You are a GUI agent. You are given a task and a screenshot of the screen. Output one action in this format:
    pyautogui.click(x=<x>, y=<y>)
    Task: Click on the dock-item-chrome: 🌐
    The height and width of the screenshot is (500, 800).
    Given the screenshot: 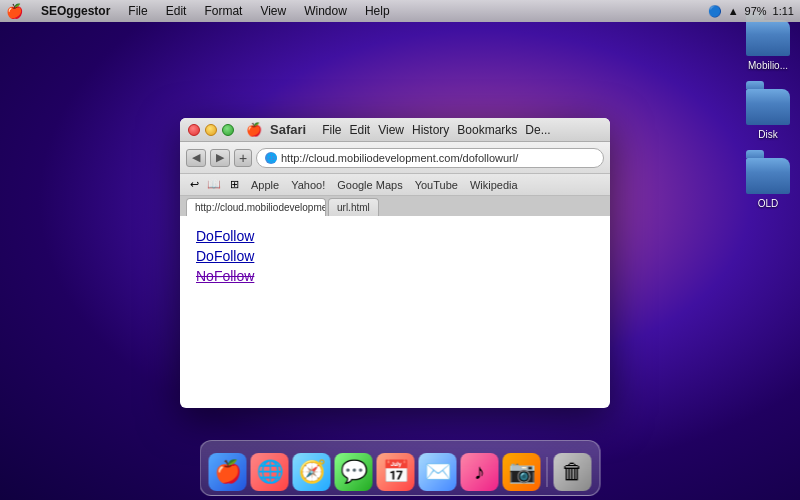 What is the action you would take?
    pyautogui.click(x=270, y=472)
    